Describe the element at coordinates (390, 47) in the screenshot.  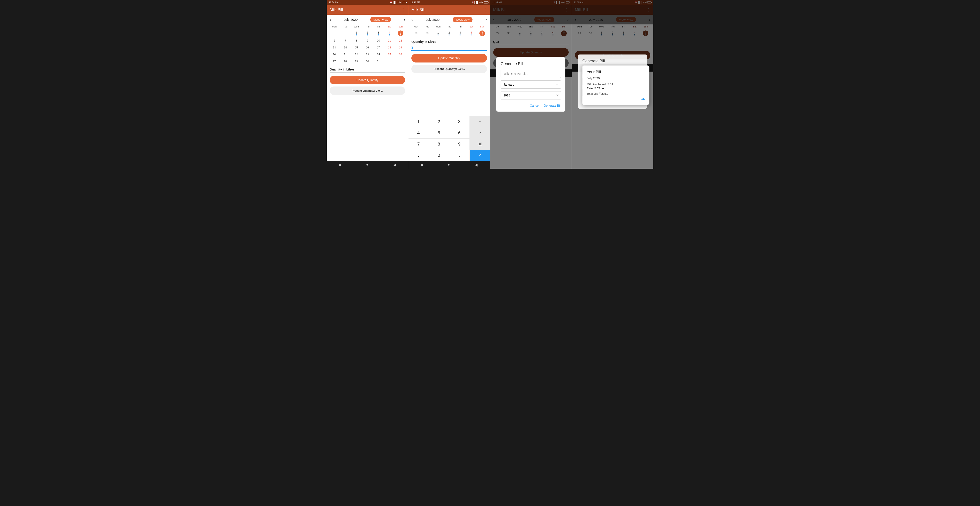
I see `cal-cell: 18` at that location.